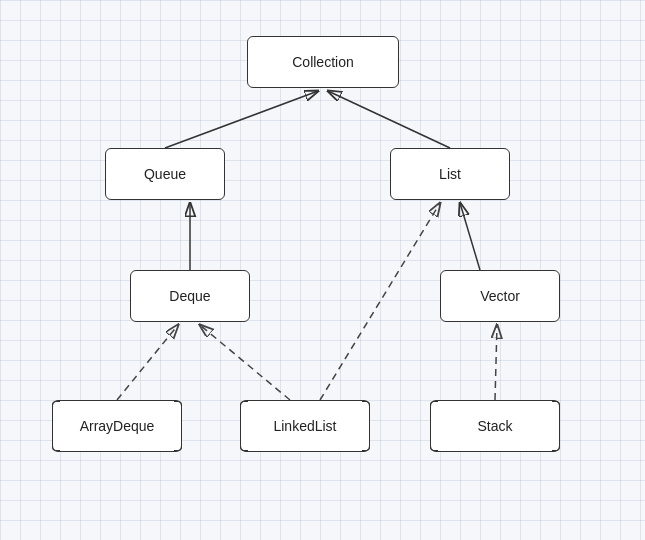 The height and width of the screenshot is (540, 645). I want to click on node-queue: Queue, so click(165, 174).